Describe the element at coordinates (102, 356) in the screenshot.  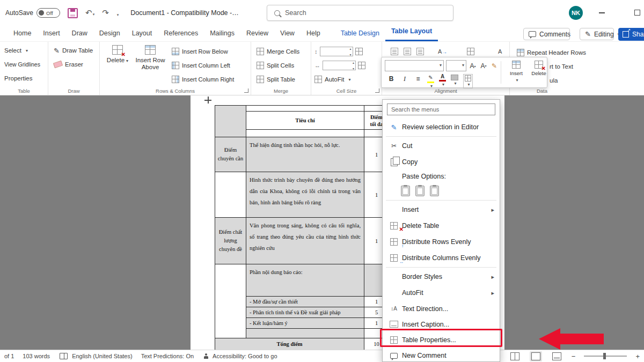
I see `language-indicator: English (United States)` at that location.